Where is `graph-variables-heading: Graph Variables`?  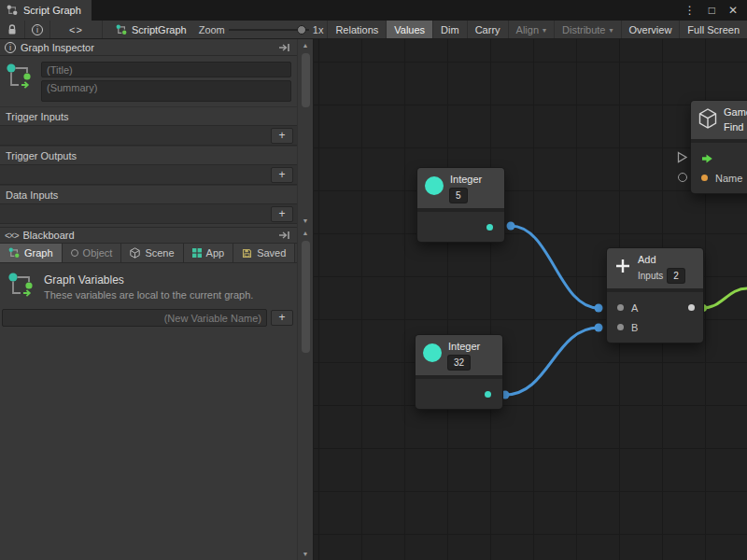 graph-variables-heading: Graph Variables is located at coordinates (148, 279).